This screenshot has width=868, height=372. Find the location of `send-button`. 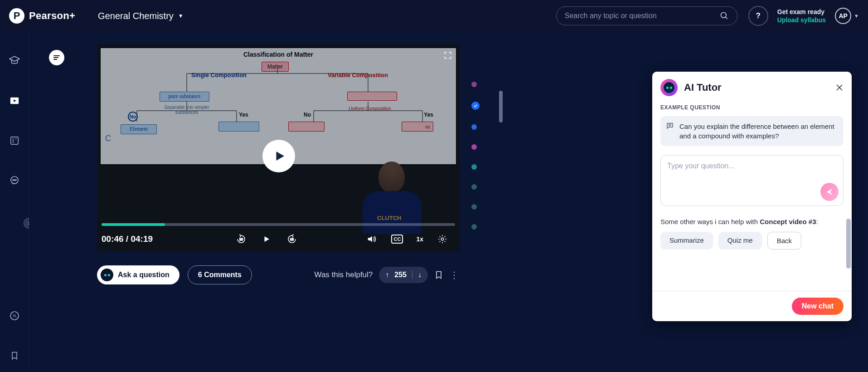

send-button is located at coordinates (829, 192).